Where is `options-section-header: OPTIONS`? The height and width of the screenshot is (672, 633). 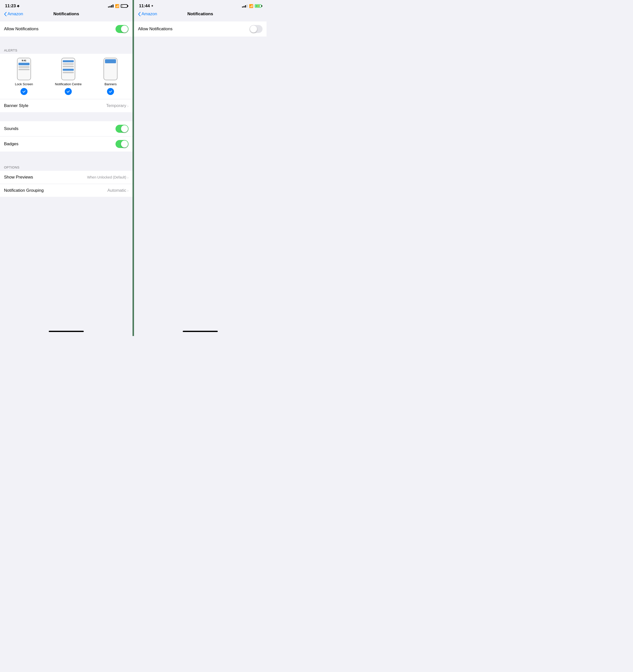 options-section-header: OPTIONS is located at coordinates (66, 166).